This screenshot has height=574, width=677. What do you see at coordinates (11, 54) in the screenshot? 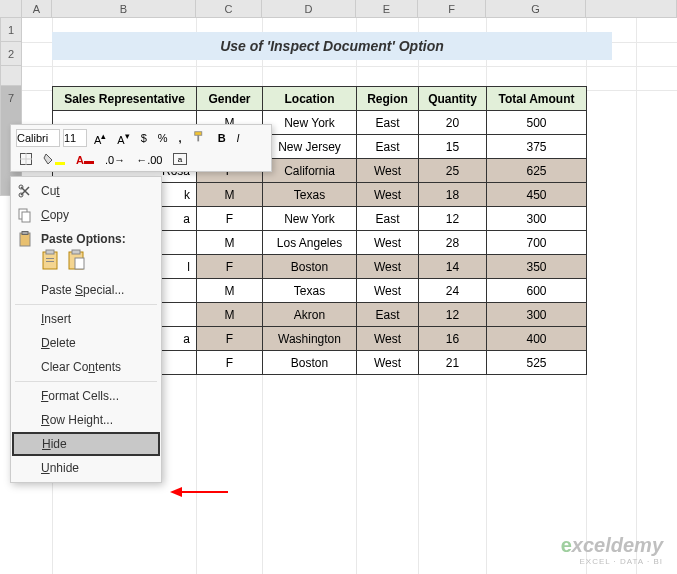
I see `row-header-2: 2` at bounding box center [11, 54].